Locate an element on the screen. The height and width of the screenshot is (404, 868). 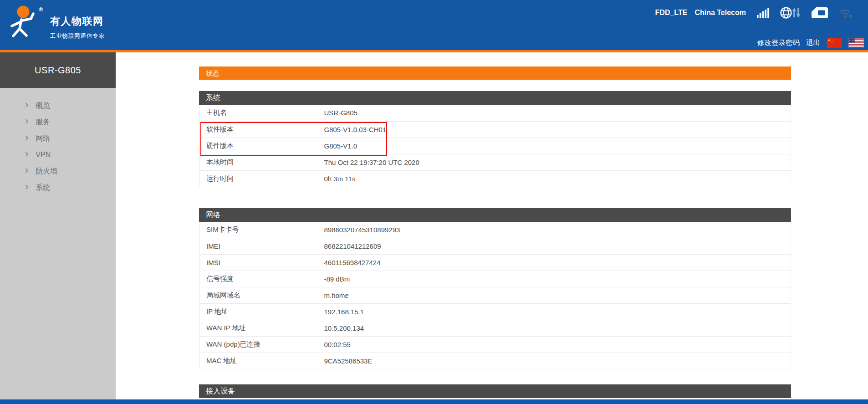
sidebar-item-label: 防火墙 is located at coordinates (46, 171).